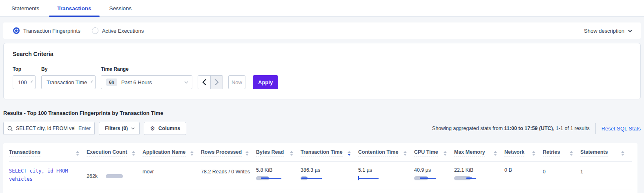 The width and height of the screenshot is (644, 193). I want to click on time-range-select: 6h Past 6 Hours, so click(147, 82).